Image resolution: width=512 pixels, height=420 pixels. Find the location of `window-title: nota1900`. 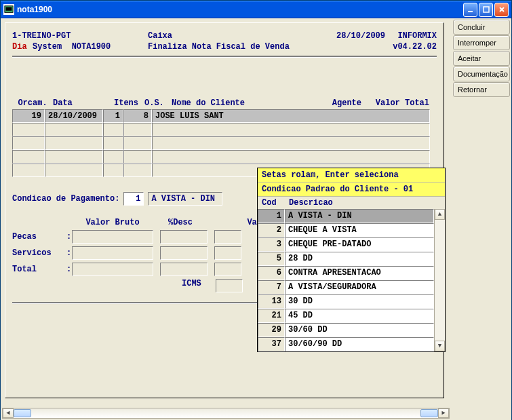

window-title: nota1900 is located at coordinates (240, 9).